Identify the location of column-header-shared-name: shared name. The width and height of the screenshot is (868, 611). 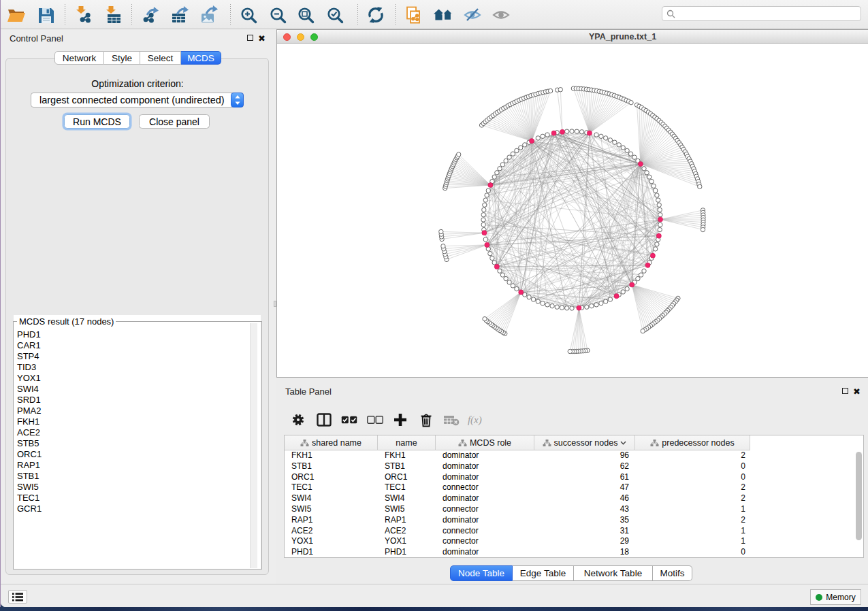
(331, 443).